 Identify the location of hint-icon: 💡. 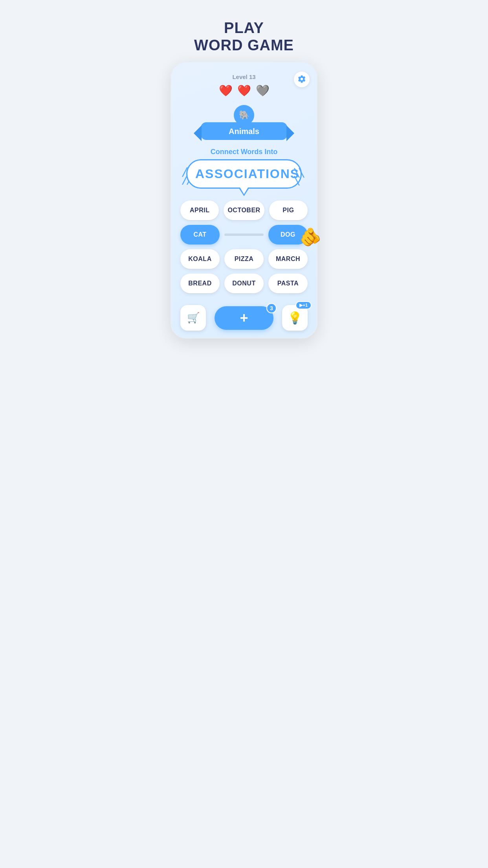
(295, 318).